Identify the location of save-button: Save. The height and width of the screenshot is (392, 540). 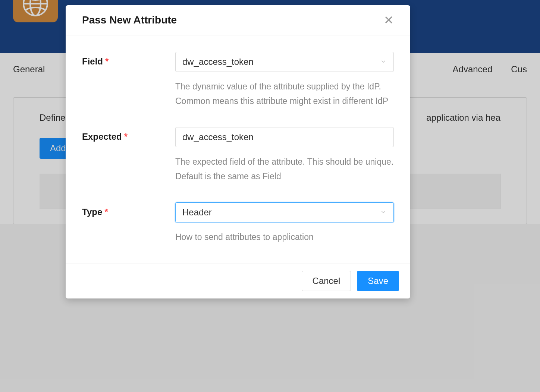
(378, 281).